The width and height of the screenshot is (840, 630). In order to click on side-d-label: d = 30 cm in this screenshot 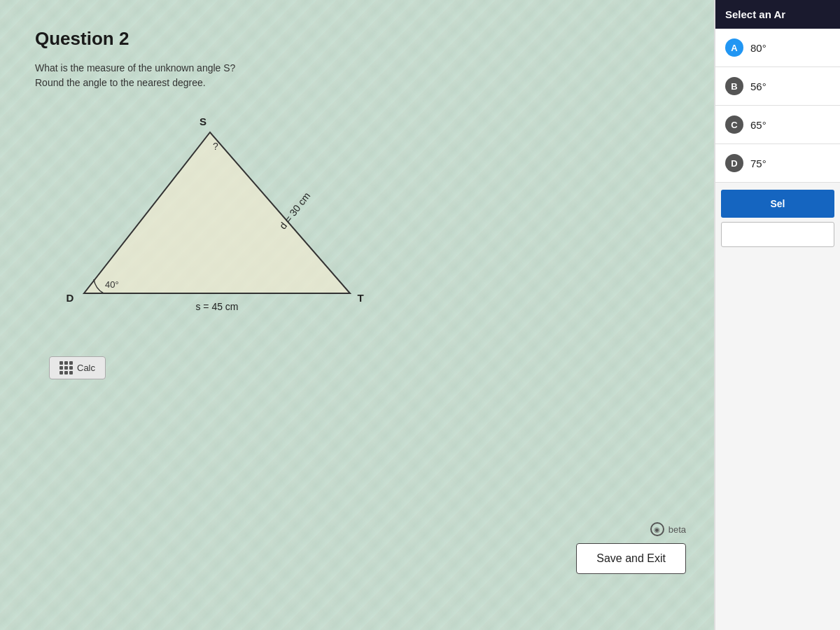, I will do `click(295, 211)`.